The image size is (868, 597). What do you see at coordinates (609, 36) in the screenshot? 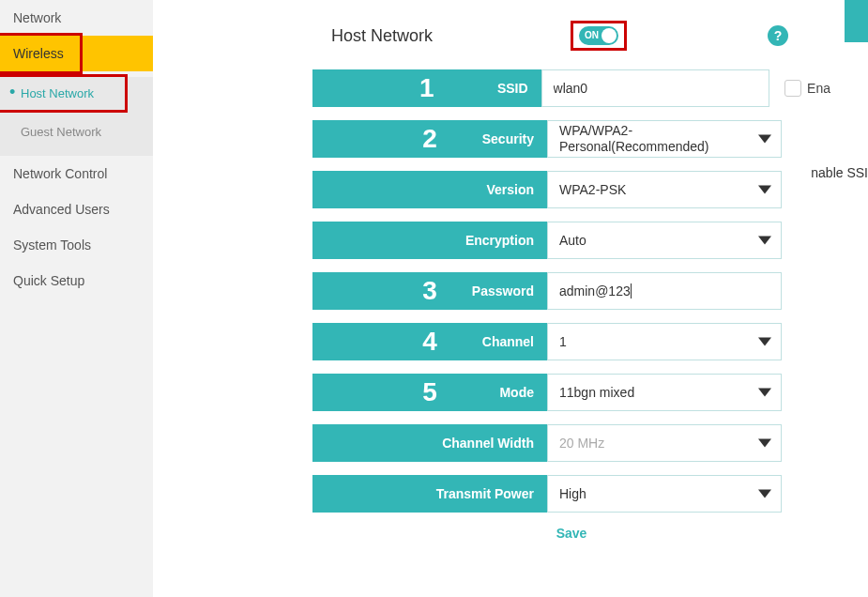
I see `toggle-knob` at bounding box center [609, 36].